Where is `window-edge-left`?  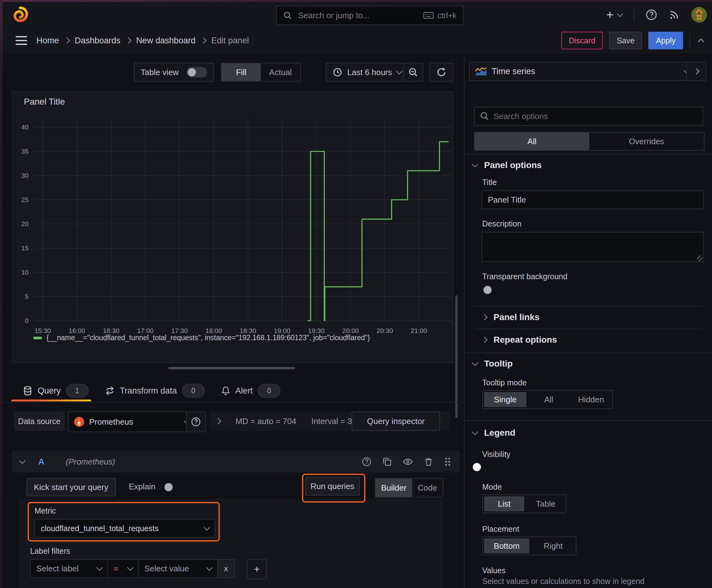
window-edge-left is located at coordinates (1, 294).